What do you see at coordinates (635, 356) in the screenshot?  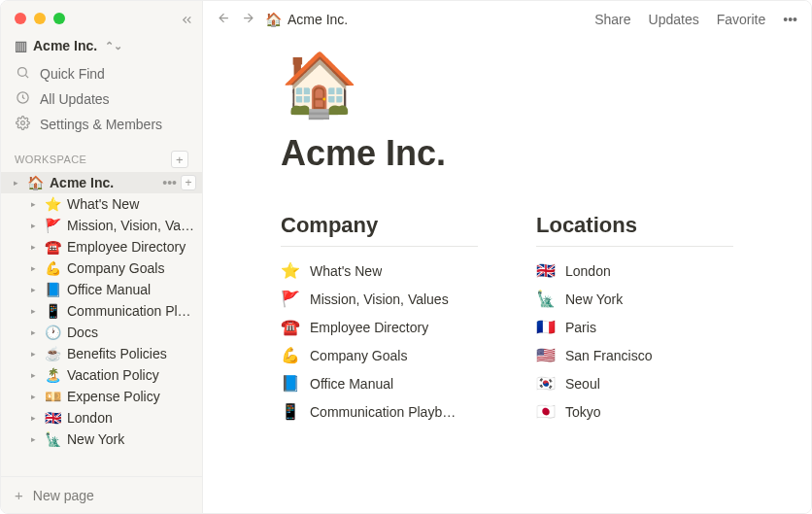 I see `page-link: 🇺🇸San Francisco` at bounding box center [635, 356].